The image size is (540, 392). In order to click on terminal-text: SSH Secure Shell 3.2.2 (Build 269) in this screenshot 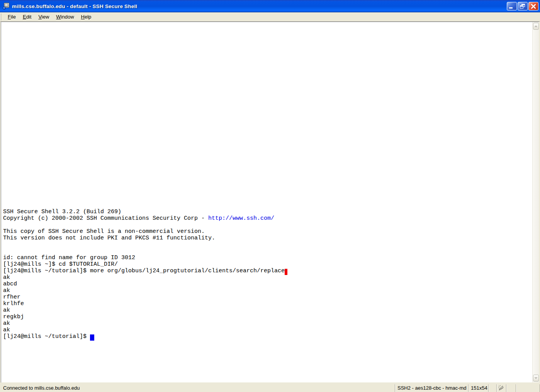, I will do `click(62, 212)`.